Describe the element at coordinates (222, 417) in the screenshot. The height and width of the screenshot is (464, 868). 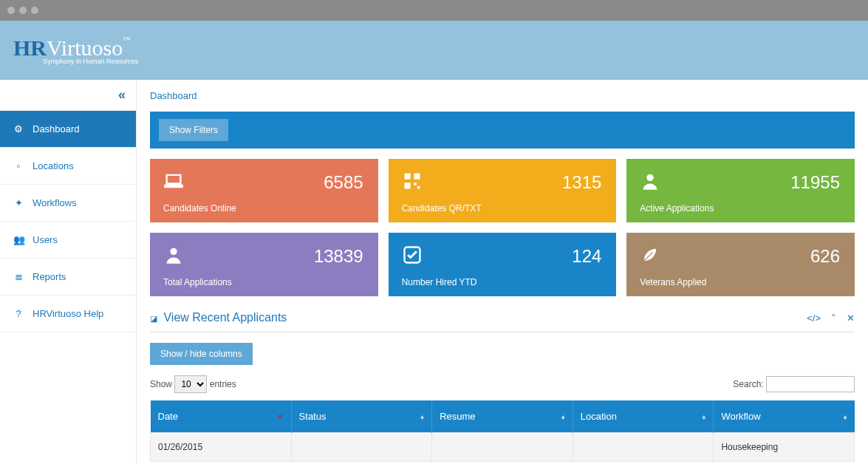
I see `col-date: Date▼` at that location.